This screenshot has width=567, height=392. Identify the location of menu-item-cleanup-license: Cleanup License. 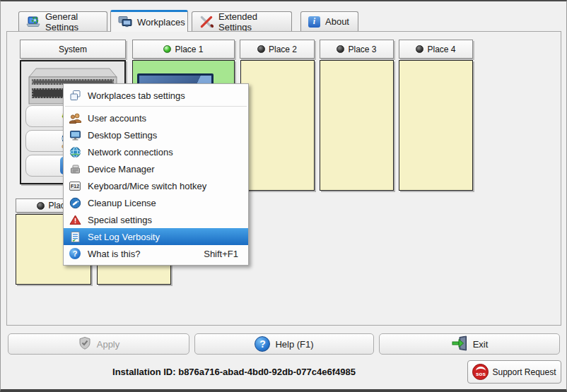
(156, 203).